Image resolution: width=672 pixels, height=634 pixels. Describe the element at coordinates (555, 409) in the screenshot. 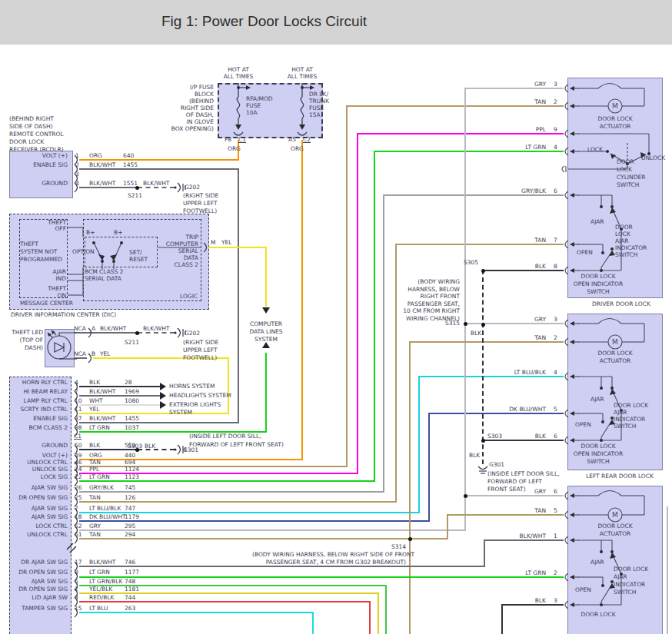

I see `label: 5` at that location.